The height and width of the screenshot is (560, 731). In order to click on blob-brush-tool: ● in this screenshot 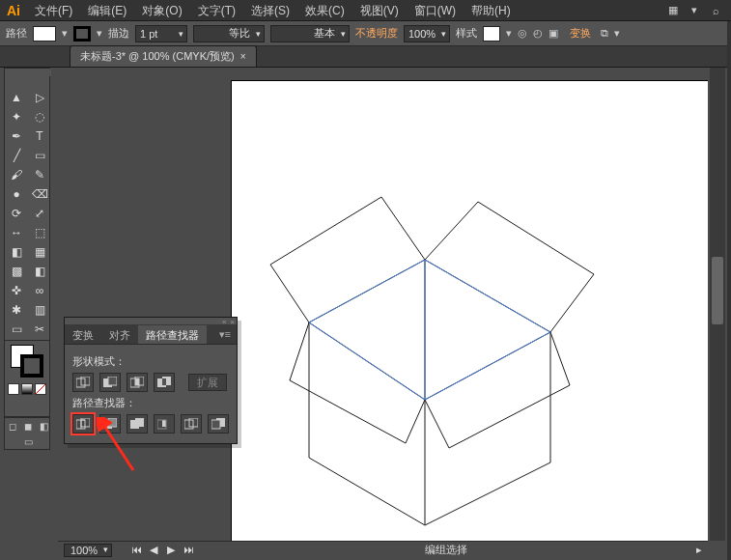, I will do `click(16, 194)`.